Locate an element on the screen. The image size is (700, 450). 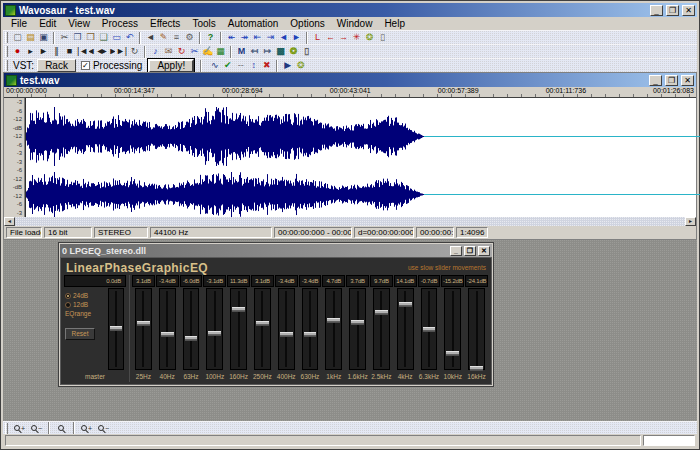
eq-master-slider is located at coordinates (116, 329).